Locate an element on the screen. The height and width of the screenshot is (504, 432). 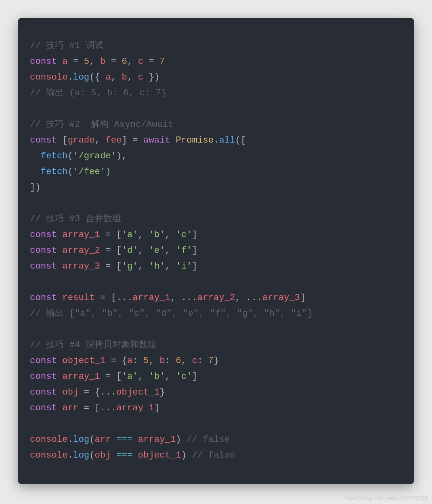
comment: // 技巧 #3 合并数组 is located at coordinates (75, 219).